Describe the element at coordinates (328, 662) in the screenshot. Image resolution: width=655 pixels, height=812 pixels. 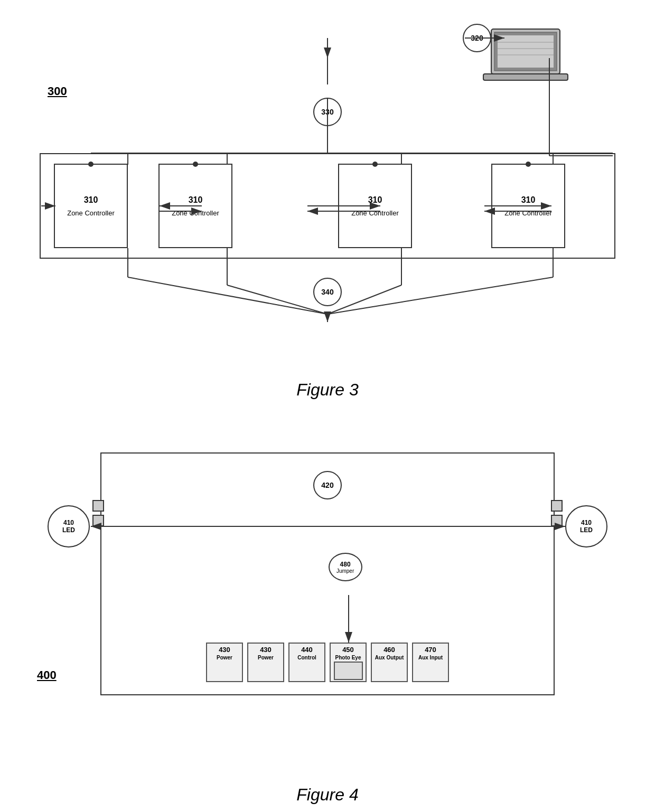
I see `connector-row: 430 Power 430 Power 440 Control 450 Phot…` at that location.